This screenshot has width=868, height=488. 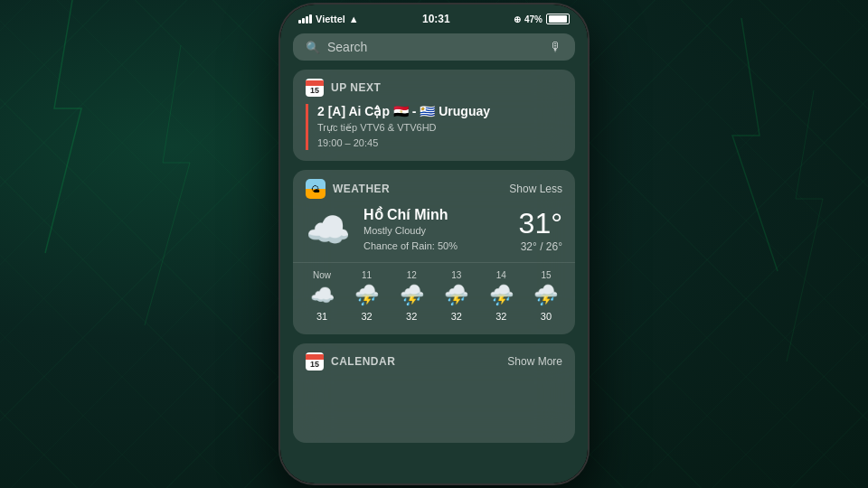 What do you see at coordinates (351, 361) in the screenshot?
I see `calendar-widget-left: 15 CALENDAR` at bounding box center [351, 361].